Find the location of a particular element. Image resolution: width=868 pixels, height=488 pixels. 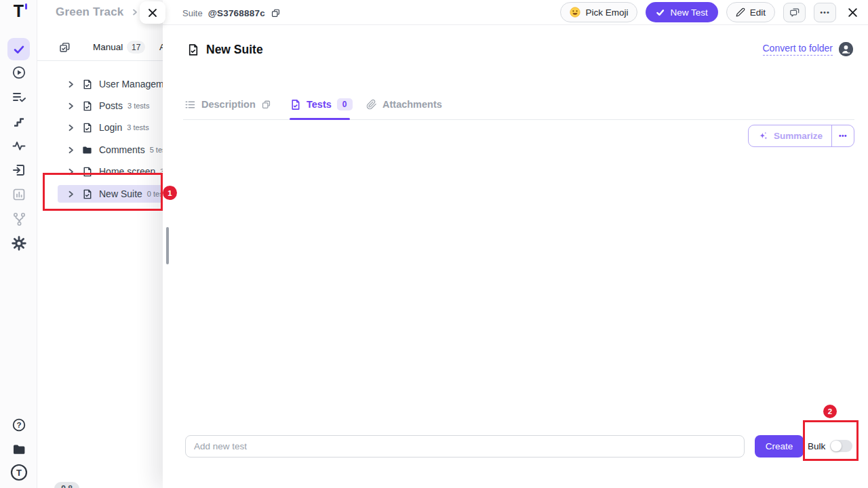

tab-attachments: Attachments is located at coordinates (404, 104).